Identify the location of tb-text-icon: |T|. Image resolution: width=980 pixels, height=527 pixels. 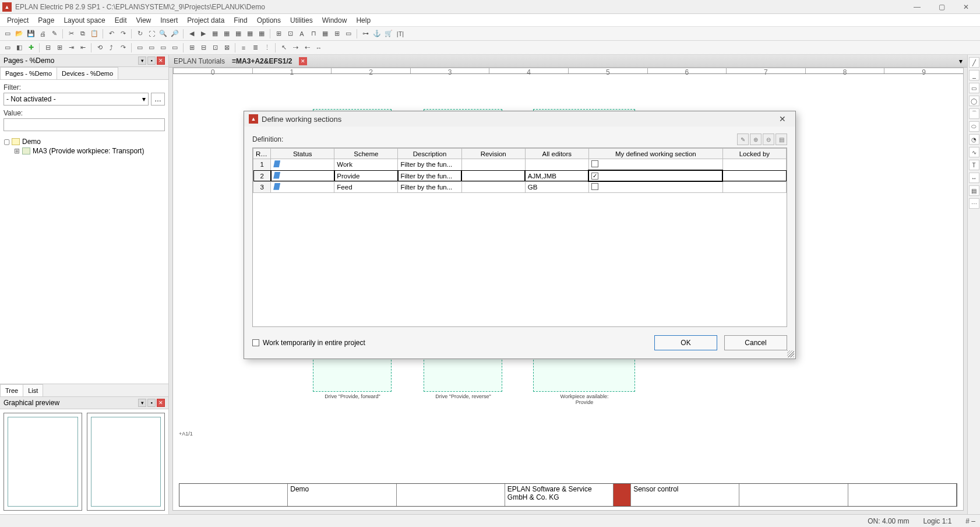
(400, 34).